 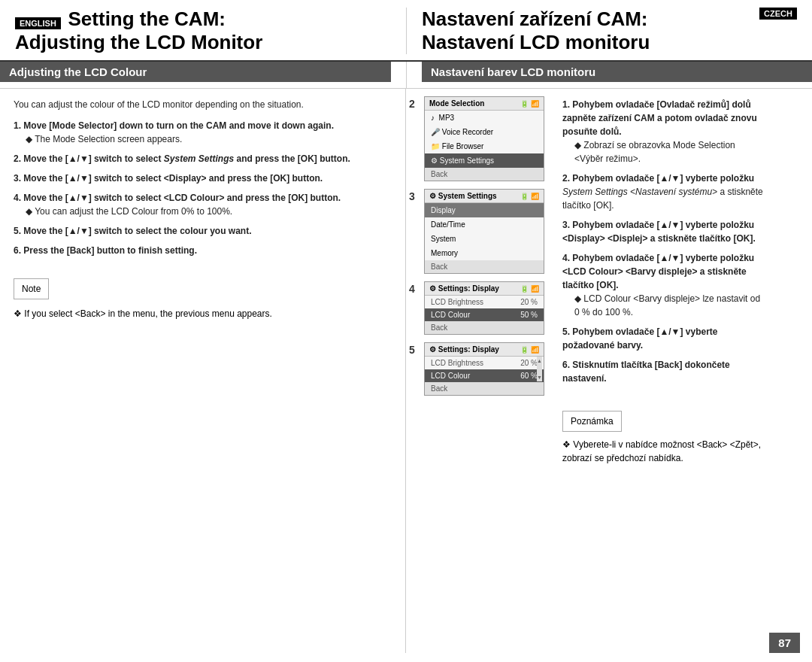 I want to click on screen-2-header: Mode Selection 🔋 📶, so click(x=484, y=104).